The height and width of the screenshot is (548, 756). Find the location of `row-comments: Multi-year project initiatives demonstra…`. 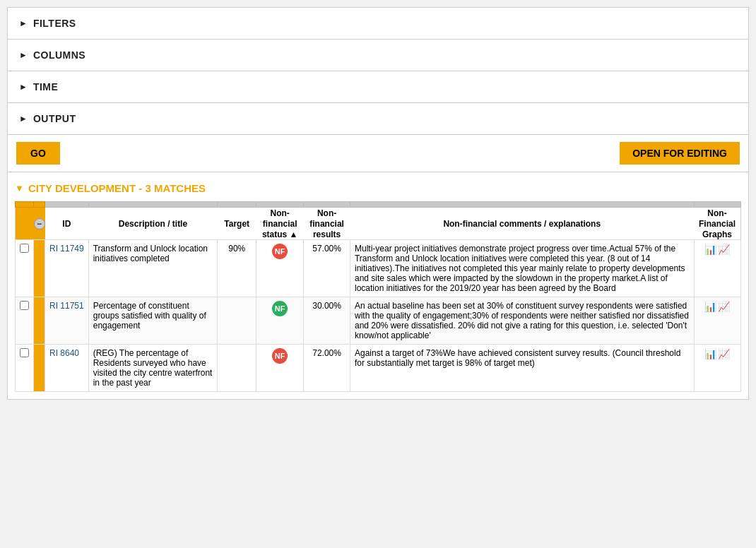

row-comments: Multi-year project initiatives demonstra… is located at coordinates (521, 268).